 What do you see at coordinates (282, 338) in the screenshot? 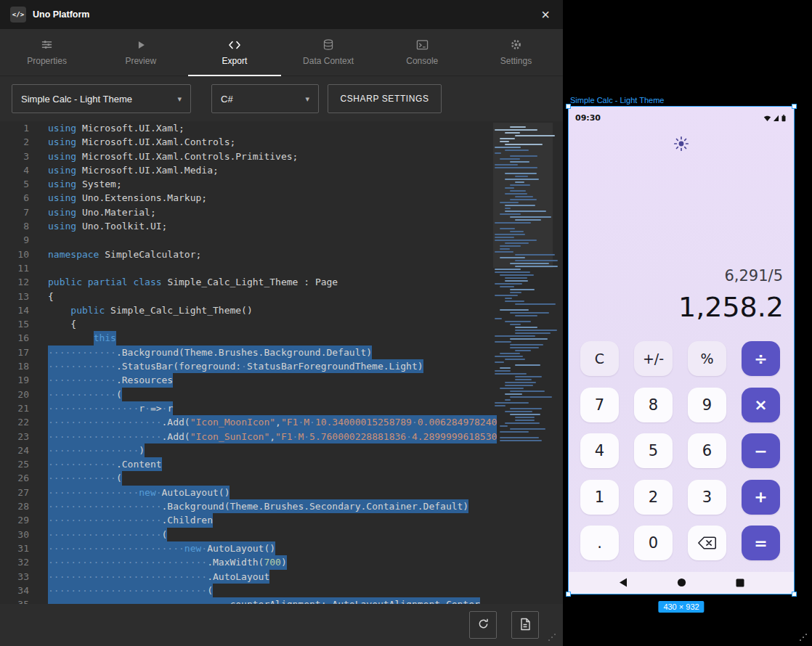
I see `code-line: 16 this` at bounding box center [282, 338].